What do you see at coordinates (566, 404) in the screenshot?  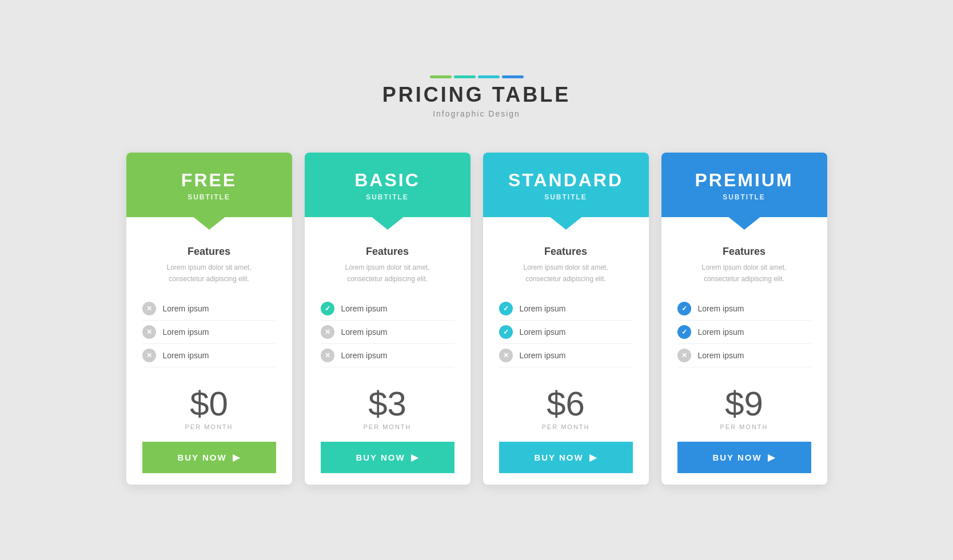 I see `price-amount-standard: $6` at bounding box center [566, 404].